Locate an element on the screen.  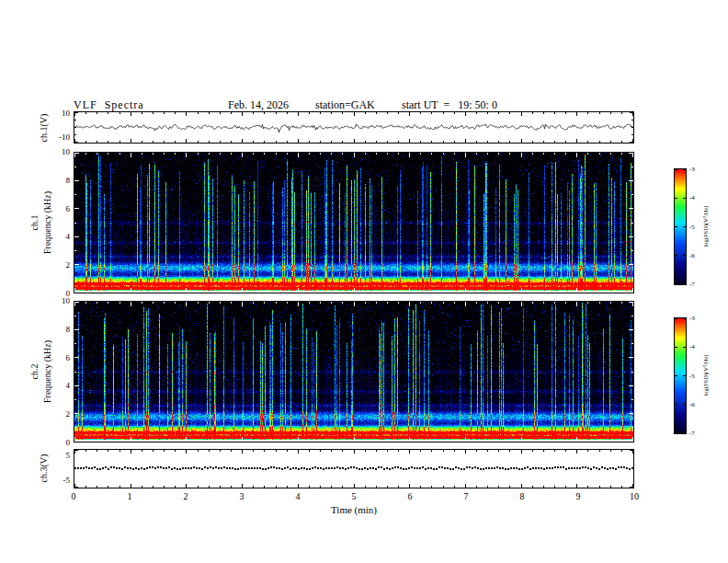
x-tick-label: 9 is located at coordinates (579, 497).